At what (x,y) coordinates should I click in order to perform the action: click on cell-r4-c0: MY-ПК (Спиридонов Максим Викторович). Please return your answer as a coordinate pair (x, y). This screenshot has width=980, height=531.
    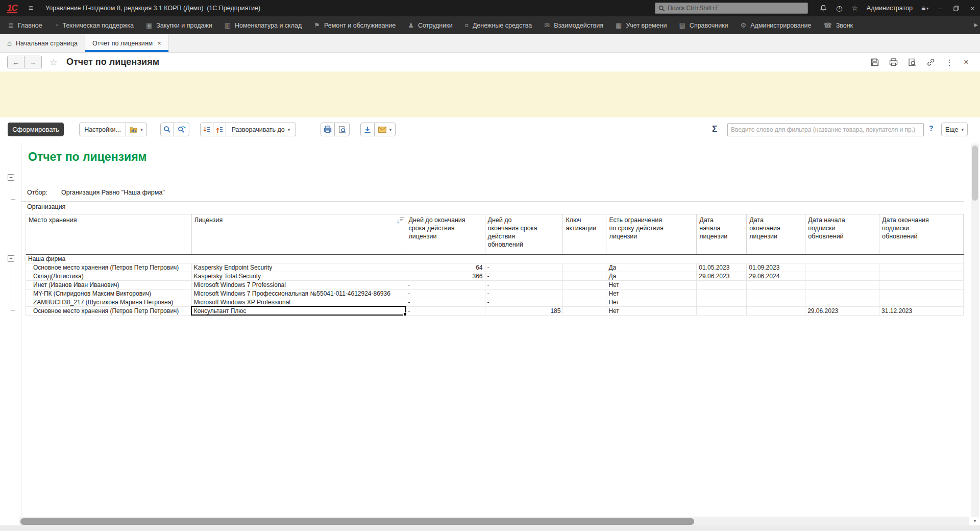
    Looking at the image, I should click on (109, 294).